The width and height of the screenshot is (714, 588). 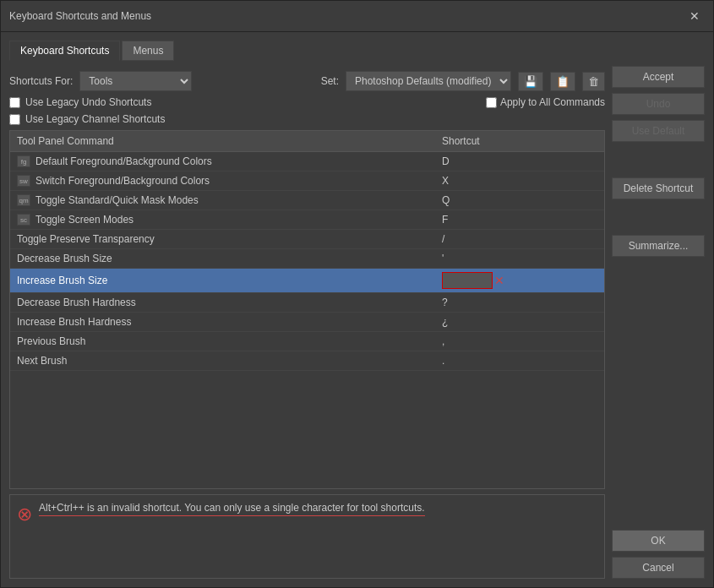 What do you see at coordinates (308, 302) in the screenshot?
I see `table-row: Decrease Brush Hardness ?` at bounding box center [308, 302].